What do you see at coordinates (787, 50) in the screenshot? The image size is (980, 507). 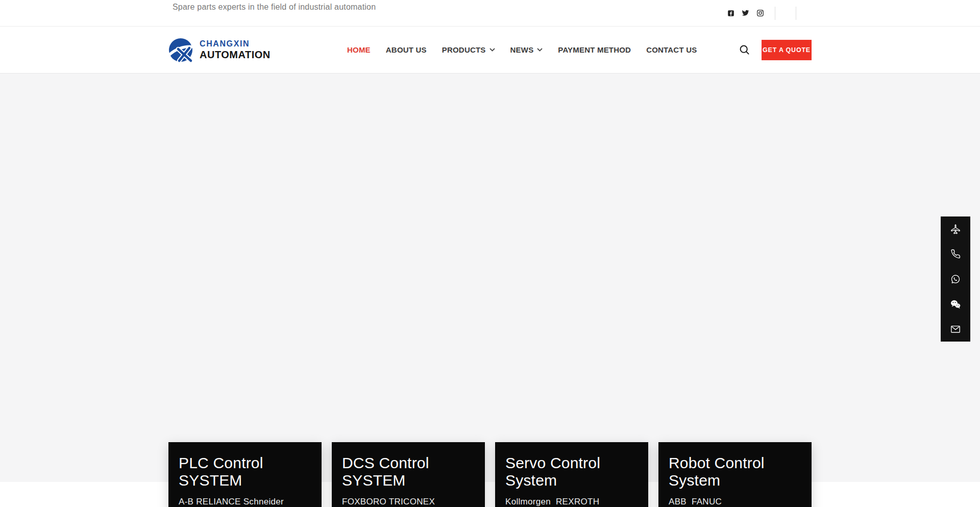 I see `get-a-quote-button: GET A QUOTE` at bounding box center [787, 50].